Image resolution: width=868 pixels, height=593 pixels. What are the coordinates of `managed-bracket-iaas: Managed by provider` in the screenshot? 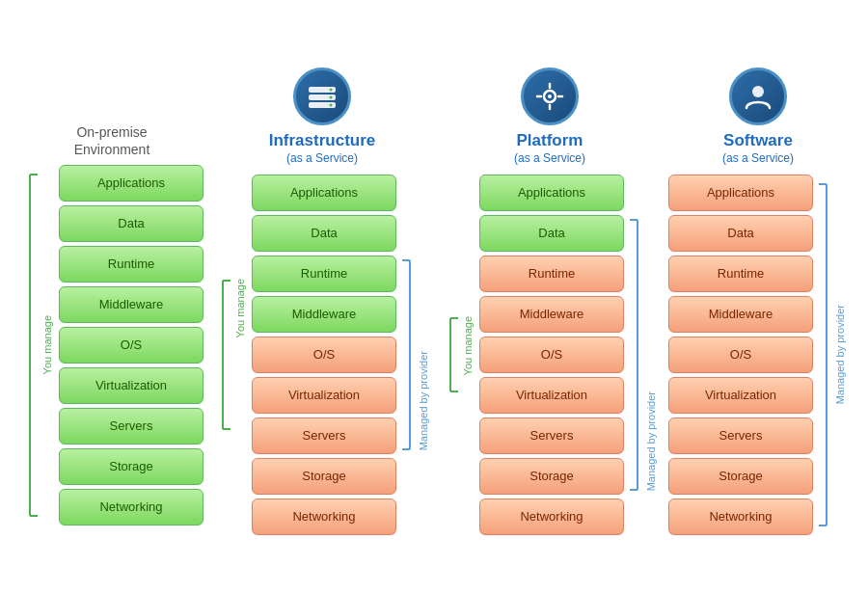 It's located at (416, 355).